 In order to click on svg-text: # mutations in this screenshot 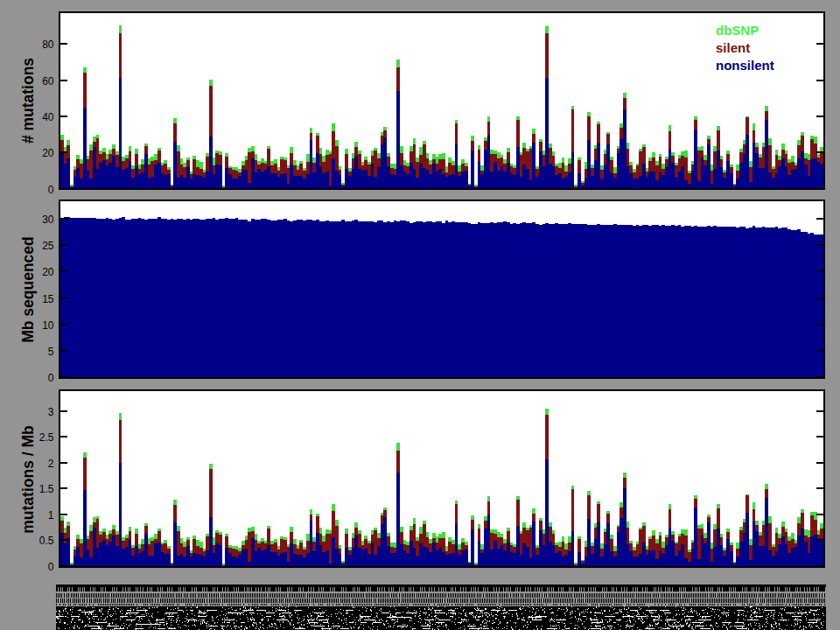, I will do `click(28, 101)`.